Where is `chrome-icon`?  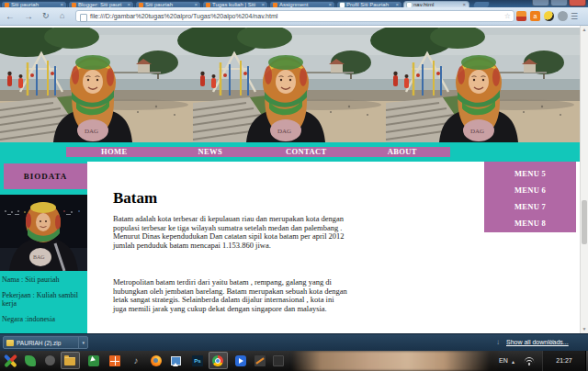 chrome-icon is located at coordinates (218, 361).